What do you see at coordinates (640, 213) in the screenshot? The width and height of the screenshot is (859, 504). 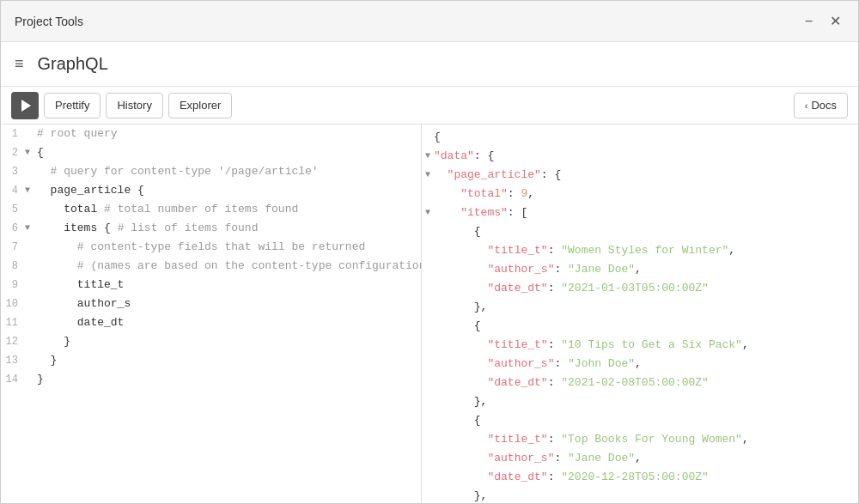 I see `result-line: ▼ "items": [` at bounding box center [640, 213].